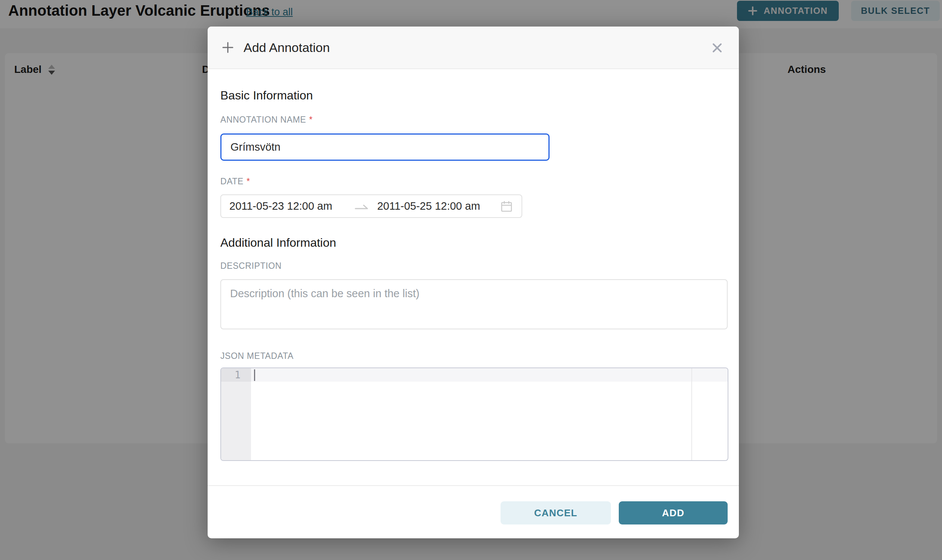 Image resolution: width=942 pixels, height=560 pixels. I want to click on date-range-picker: 2011-05-23 12:00 am 2011-05-25 12:00 am, so click(372, 206).